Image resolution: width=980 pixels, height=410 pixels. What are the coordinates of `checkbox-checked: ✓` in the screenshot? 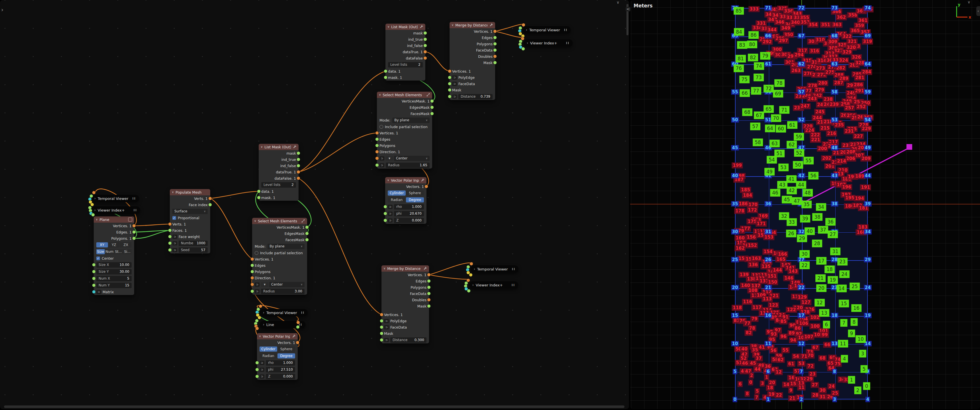 It's located at (174, 218).